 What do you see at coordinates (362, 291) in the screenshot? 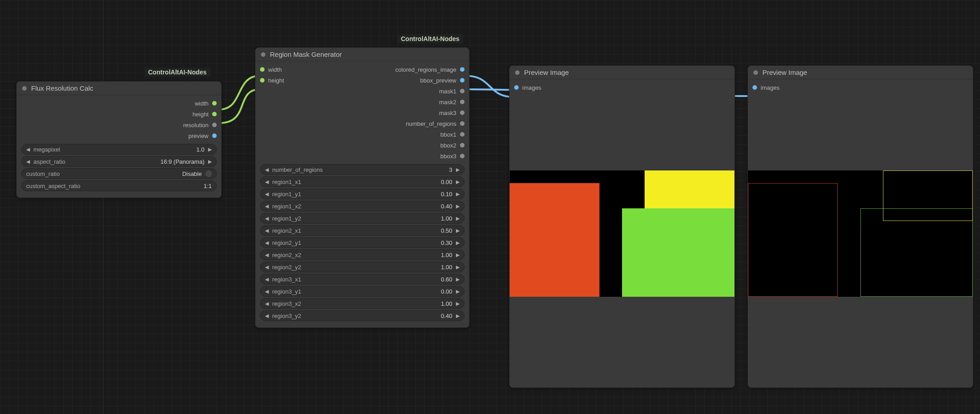
I see `widget-region3-y1: ◀region3_y10.00▶` at bounding box center [362, 291].